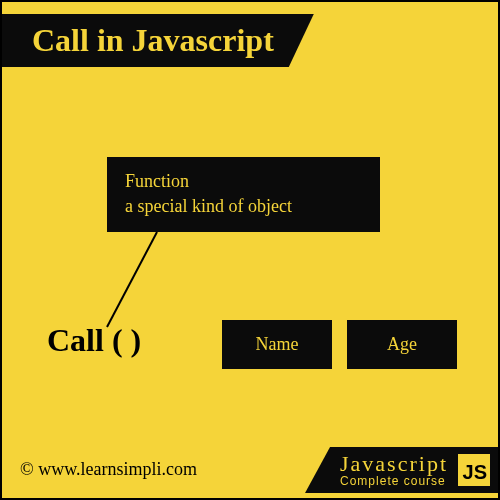 The width and height of the screenshot is (500, 500). Describe the element at coordinates (394, 470) in the screenshot. I see `footer-text: Javascript Complete course` at that location.